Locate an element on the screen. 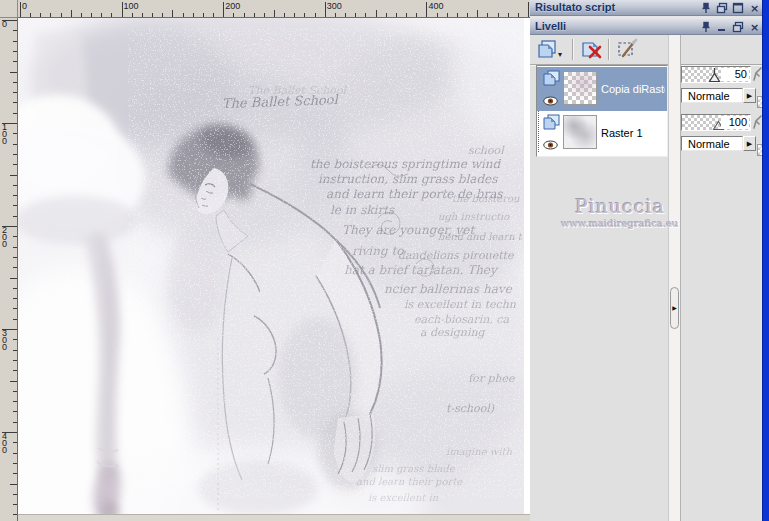  canvas-bottom-edge is located at coordinates (274, 514).